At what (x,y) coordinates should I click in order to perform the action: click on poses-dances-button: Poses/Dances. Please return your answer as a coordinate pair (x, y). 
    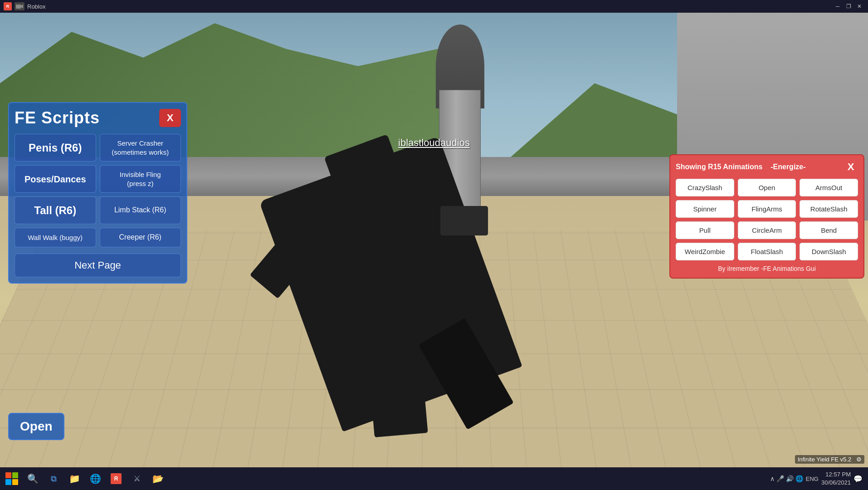
    Looking at the image, I should click on (55, 179).